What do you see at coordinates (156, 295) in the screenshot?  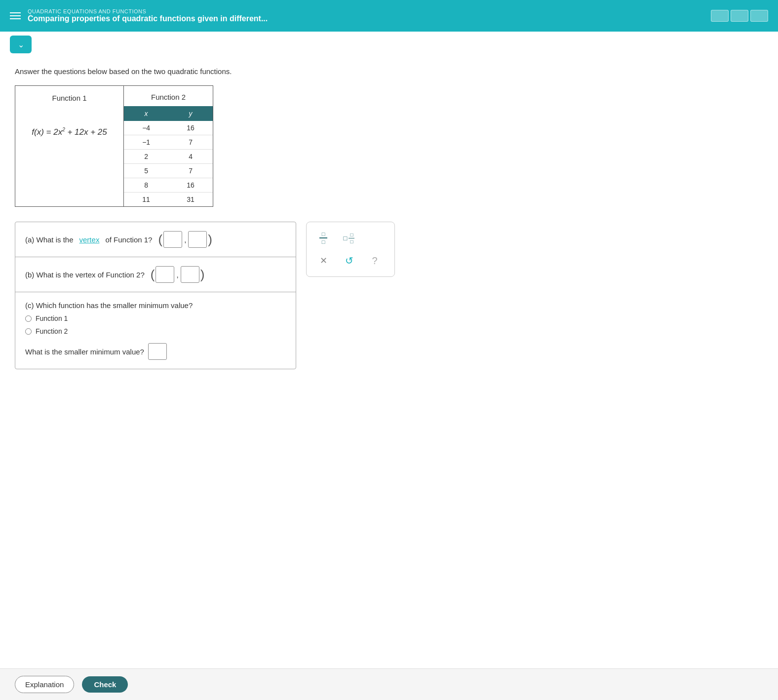 I see `questions-box: (a) What is the vertex of Function 1? ( …` at bounding box center [156, 295].